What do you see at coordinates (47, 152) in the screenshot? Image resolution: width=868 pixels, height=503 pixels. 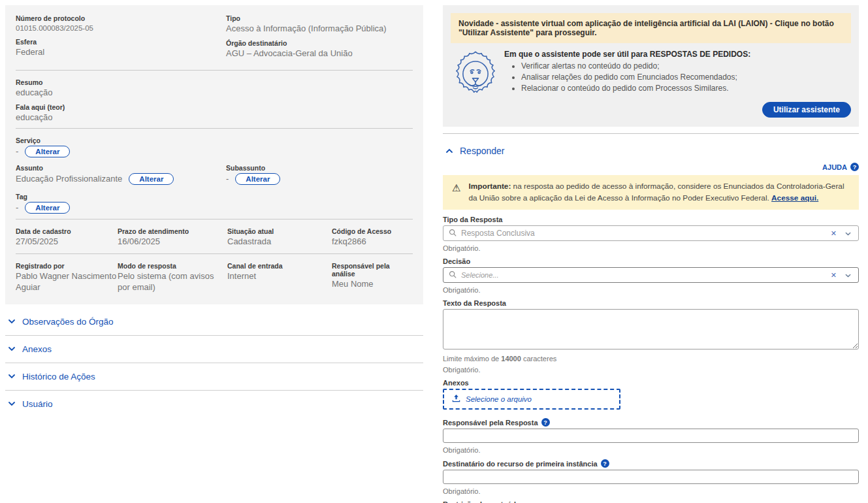 I see `alterar-servico-button: Alterar` at bounding box center [47, 152].